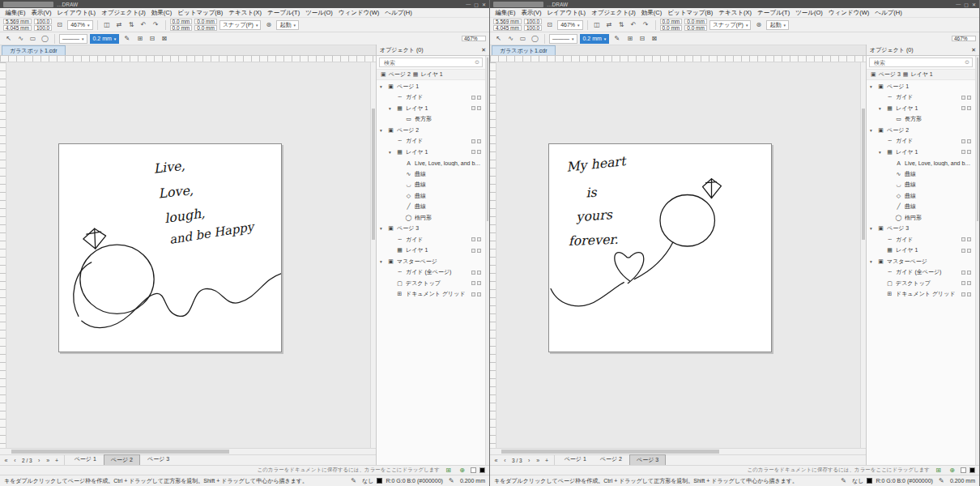 The width and height of the screenshot is (980, 486). Describe the element at coordinates (8, 39) in the screenshot. I see `pick-tool-icon: ↖` at that location.